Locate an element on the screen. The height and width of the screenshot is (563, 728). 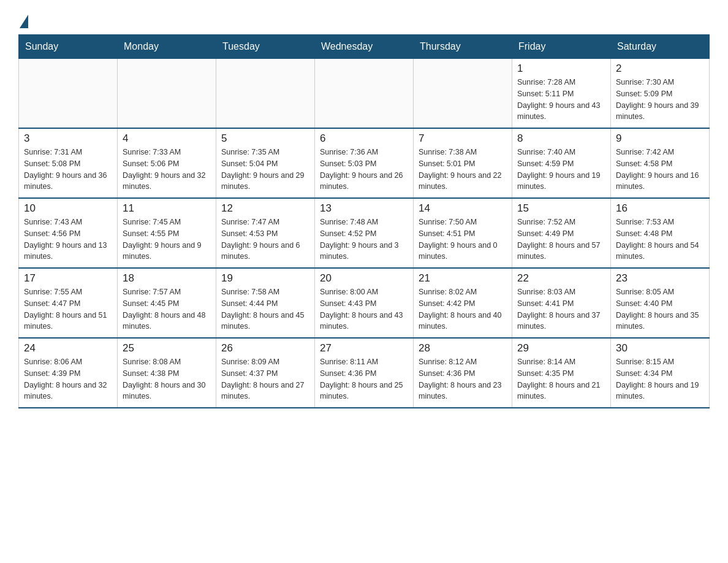
day-number: 10 is located at coordinates (68, 209).